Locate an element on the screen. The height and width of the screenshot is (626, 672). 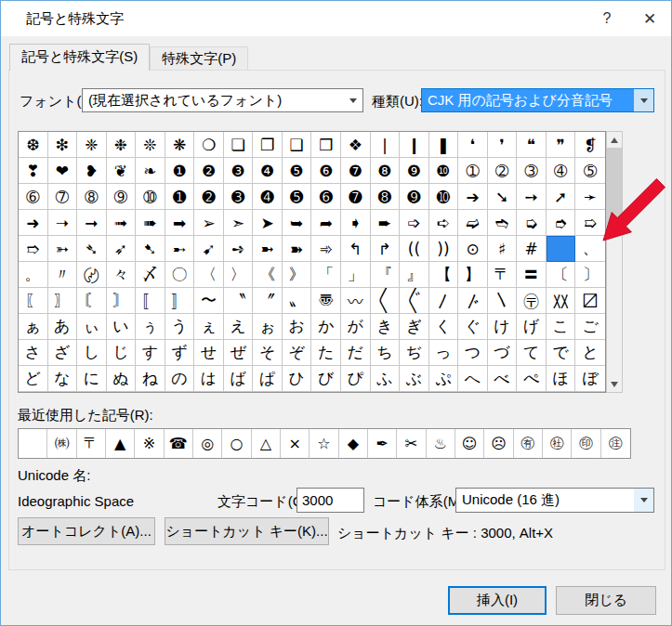
symbol-cell: ➐ is located at coordinates (356, 197).